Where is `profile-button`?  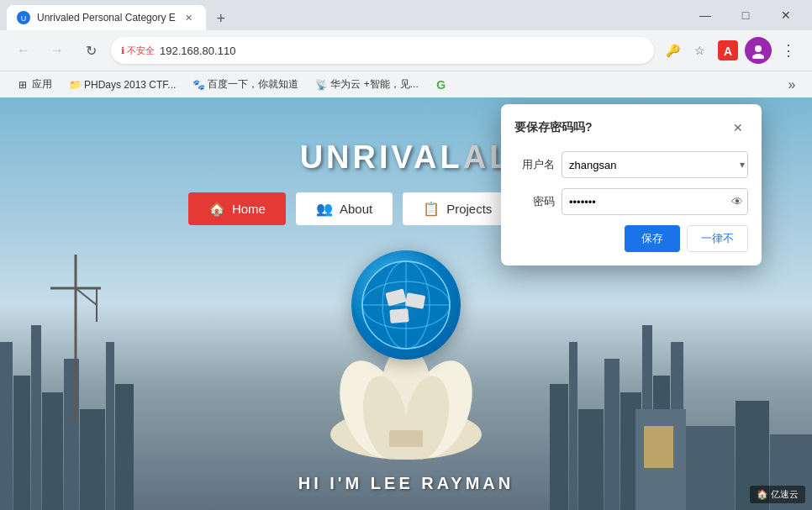
profile-button is located at coordinates (758, 50).